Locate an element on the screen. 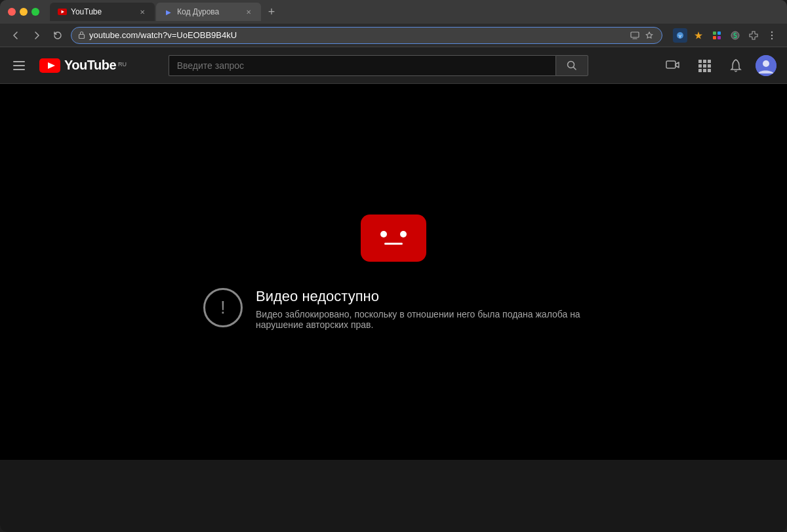  more-options-icon is located at coordinates (772, 35).